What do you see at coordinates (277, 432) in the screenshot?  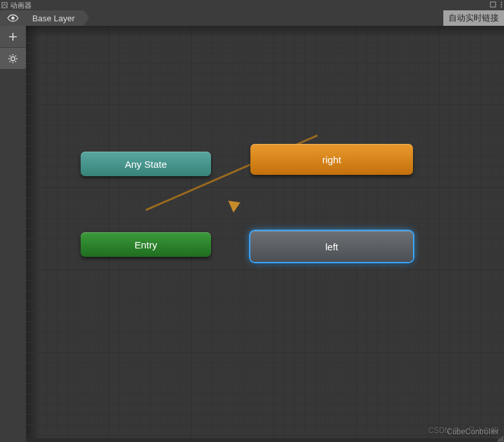 I see `canvas-footer: CubeController CSDN @一只小白程` at bounding box center [277, 432].